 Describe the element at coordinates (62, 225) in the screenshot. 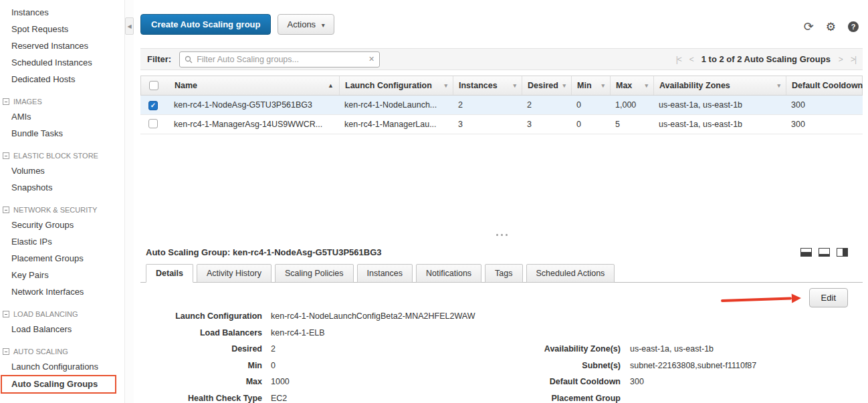

I see `sidebar-item-security-groups: Security Groups` at that location.